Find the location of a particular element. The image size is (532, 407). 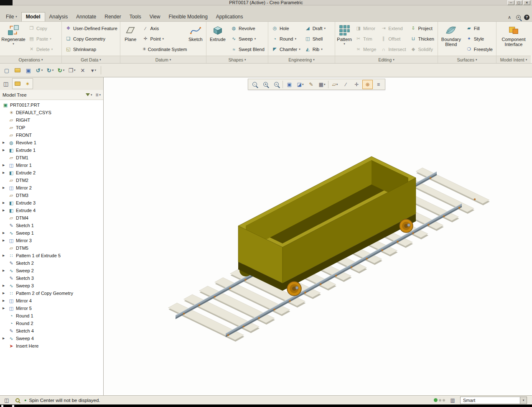

offset-button: Offset is located at coordinates (393, 38).